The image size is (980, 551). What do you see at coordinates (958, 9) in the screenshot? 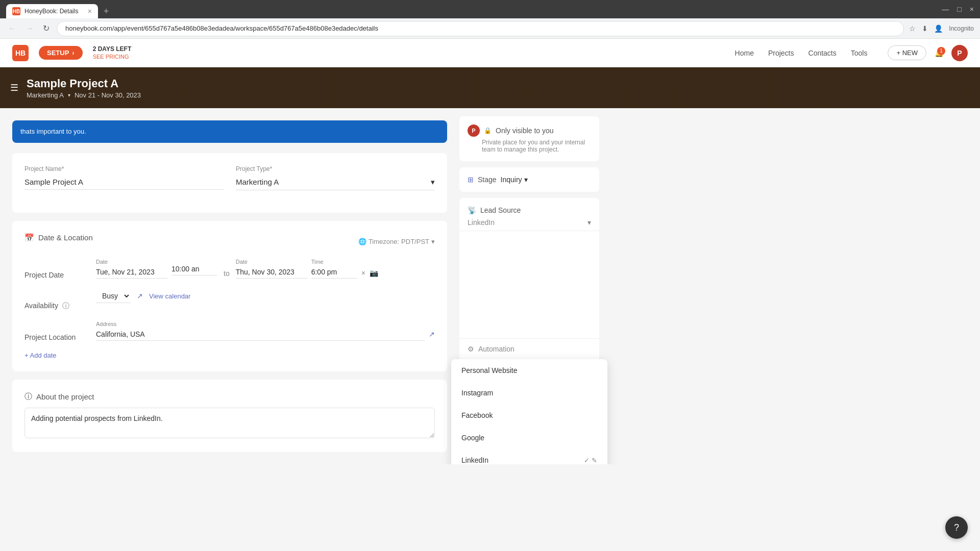
I see `window-controls: — □ ×` at bounding box center [958, 9].